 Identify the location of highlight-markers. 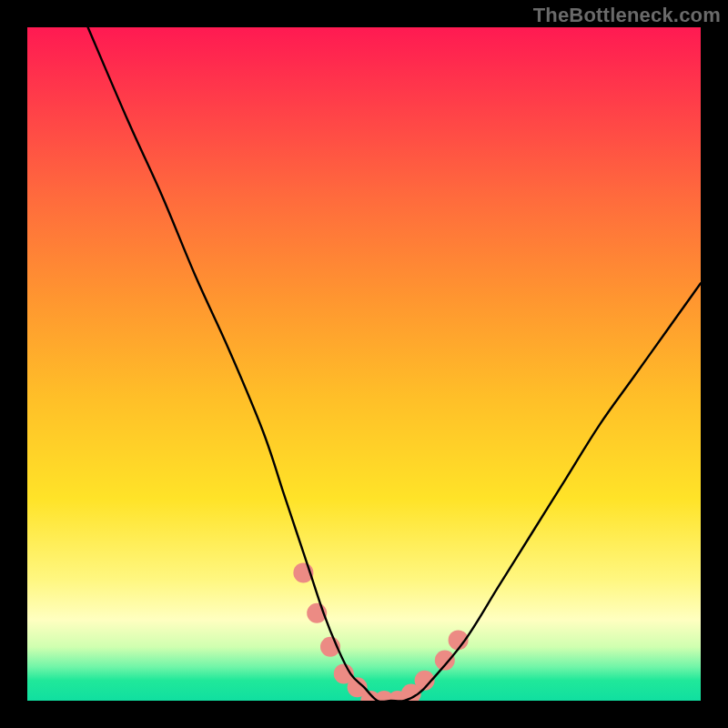
(380, 632).